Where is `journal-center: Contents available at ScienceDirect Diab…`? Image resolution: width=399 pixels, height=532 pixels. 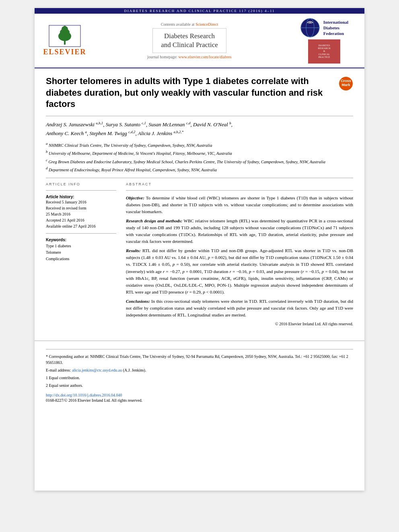 journal-center: Contents available at ScienceDirect Diab… is located at coordinates (189, 41).